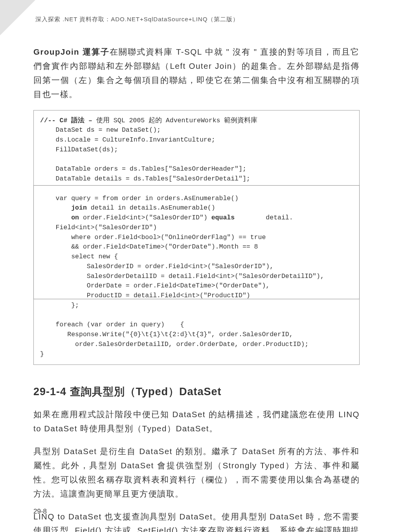  Describe the element at coordinates (98, 227) in the screenshot. I see `code-line: Field<int>("SalesOrderID")` at that location.